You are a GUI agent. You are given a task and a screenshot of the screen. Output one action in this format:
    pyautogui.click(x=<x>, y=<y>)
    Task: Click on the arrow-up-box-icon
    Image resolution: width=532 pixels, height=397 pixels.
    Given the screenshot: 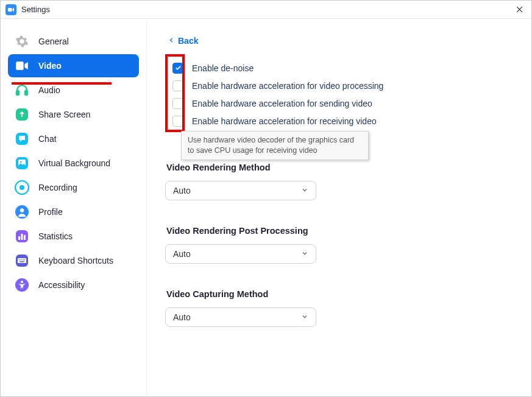 What is the action you would take?
    pyautogui.click(x=22, y=114)
    